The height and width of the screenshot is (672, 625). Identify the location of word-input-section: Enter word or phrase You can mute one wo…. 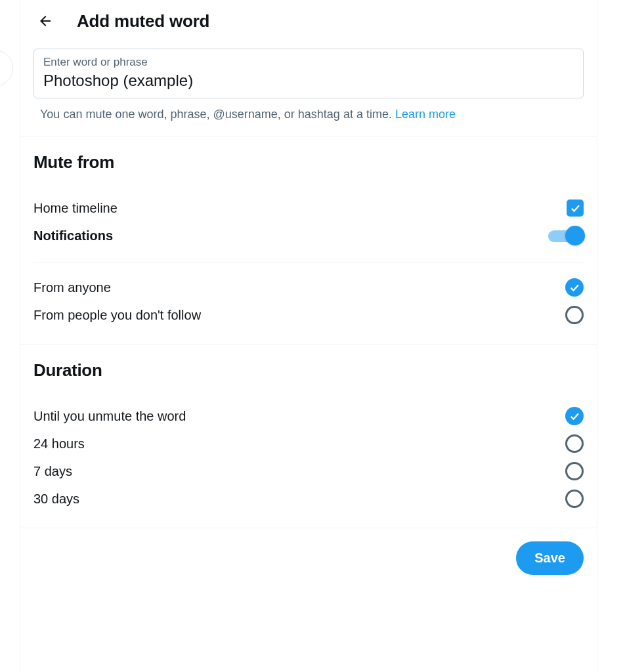
(309, 93).